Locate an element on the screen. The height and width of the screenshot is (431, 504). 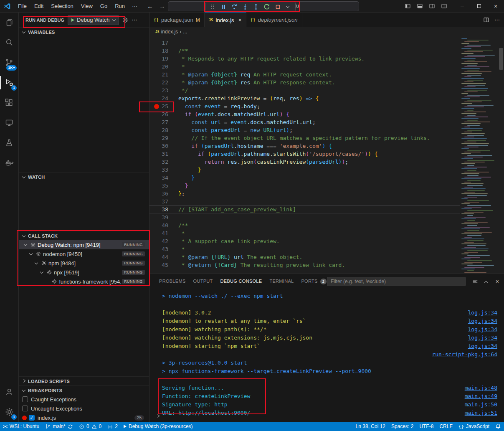
debug-settings-gear-icon is located at coordinates (125, 20).